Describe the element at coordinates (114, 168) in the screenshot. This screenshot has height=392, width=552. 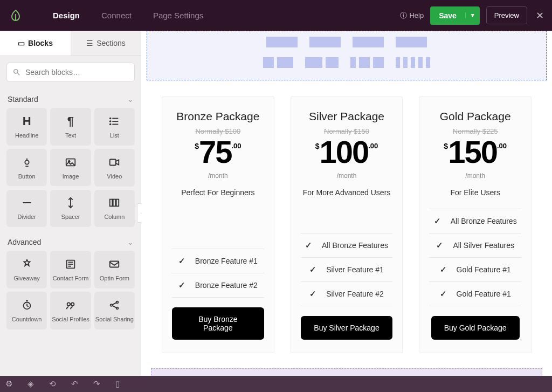
I see `block-video: Video` at that location.